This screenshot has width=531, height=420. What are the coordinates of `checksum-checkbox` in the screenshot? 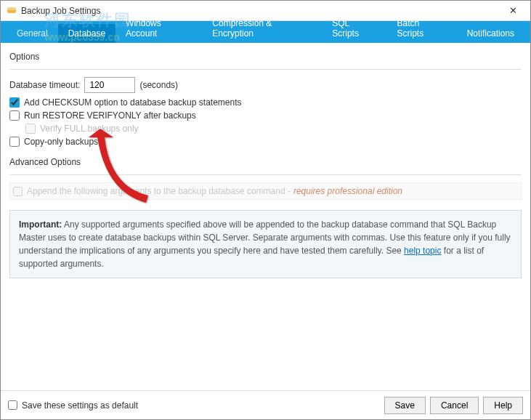 It's located at (15, 102).